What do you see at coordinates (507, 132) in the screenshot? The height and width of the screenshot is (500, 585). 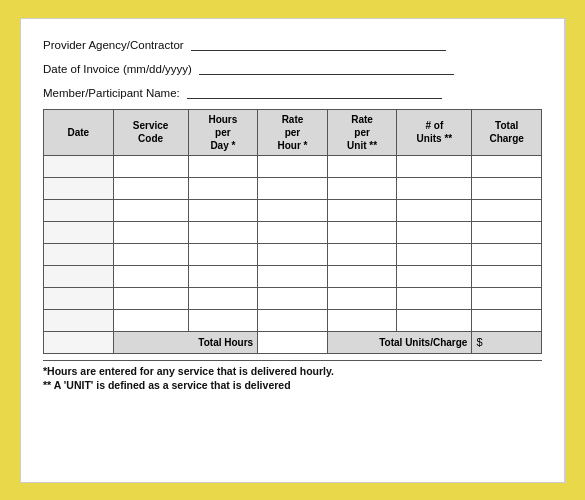 I see `header-total-charge: TotalCharge` at bounding box center [507, 132].